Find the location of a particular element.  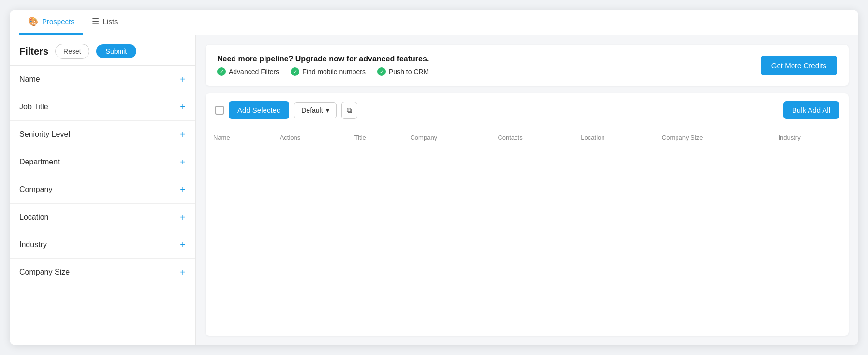

table-toolbar: Add Selected Default ▾ ⧉ Bulk Add All is located at coordinates (527, 110).